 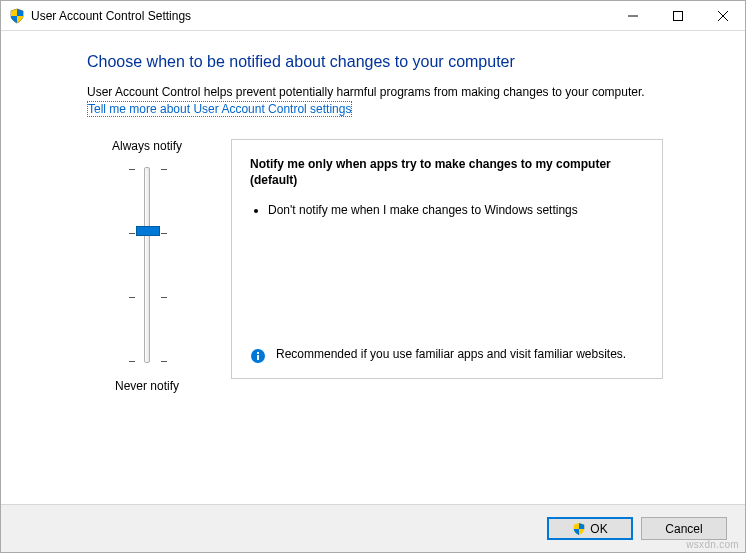 I want to click on slider-bottom-label: Never notify, so click(x=147, y=386).